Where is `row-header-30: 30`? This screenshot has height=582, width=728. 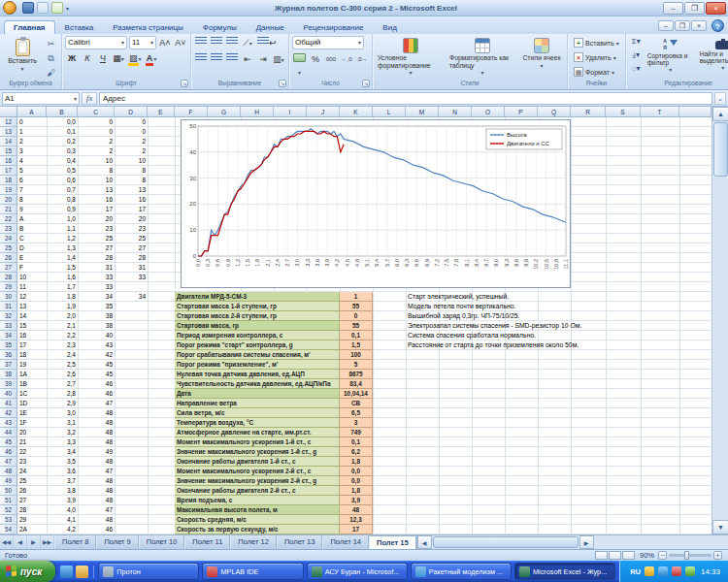 row-header-30: 30 is located at coordinates (9, 297).